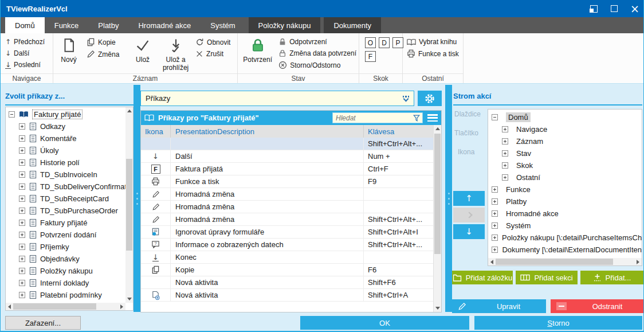 The image size is (644, 332). I want to click on left-splitter, so click(137, 198).